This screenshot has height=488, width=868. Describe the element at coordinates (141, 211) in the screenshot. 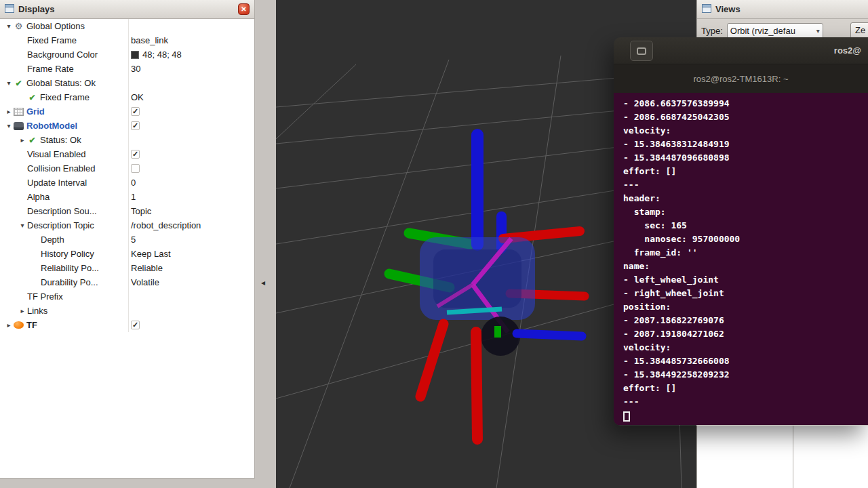

I see `tree-row-value: Topic` at that location.